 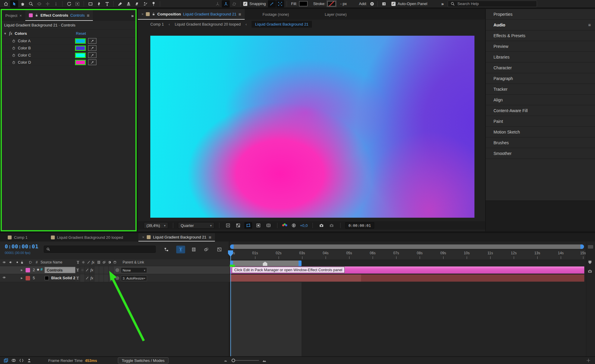 What do you see at coordinates (78, 270) in the screenshot?
I see `shy-switch` at bounding box center [78, 270].